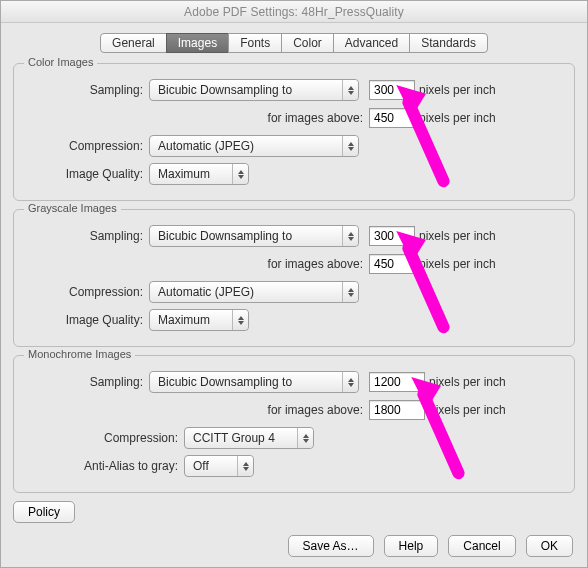  What do you see at coordinates (104, 438) in the screenshot?
I see `mono-compression-label: Compression:` at bounding box center [104, 438].